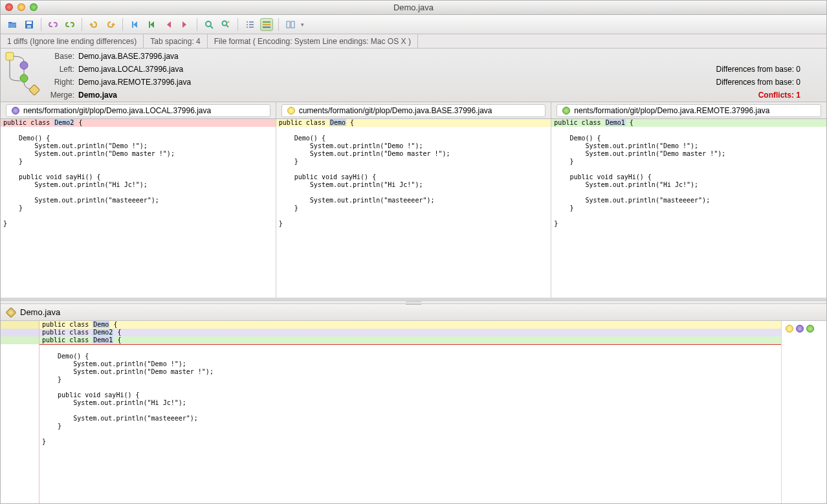 Image resolution: width=827 pixels, height=504 pixels. Describe the element at coordinates (792, 95) in the screenshot. I see `merge-conflicts: Conflicts: 1` at that location.